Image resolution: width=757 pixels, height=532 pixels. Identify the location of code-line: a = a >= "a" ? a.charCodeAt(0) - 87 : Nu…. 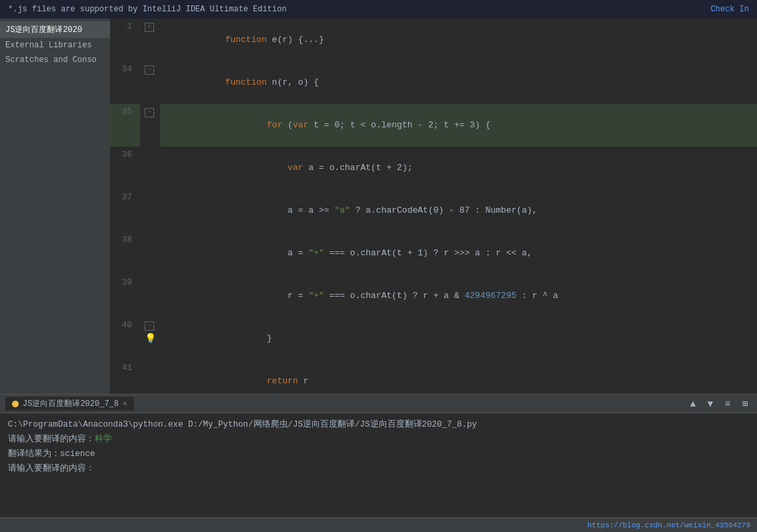
(459, 211).